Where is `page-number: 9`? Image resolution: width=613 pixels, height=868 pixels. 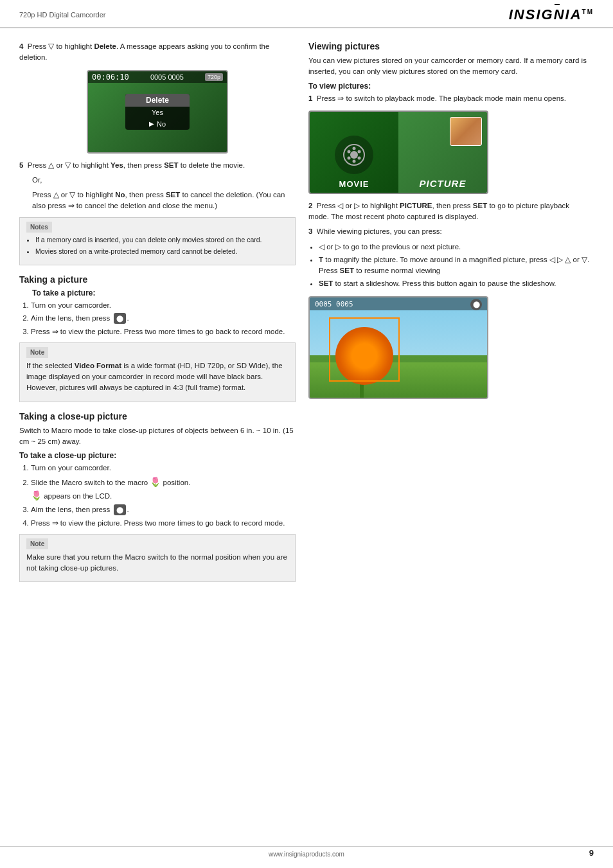
page-number: 9 is located at coordinates (591, 853).